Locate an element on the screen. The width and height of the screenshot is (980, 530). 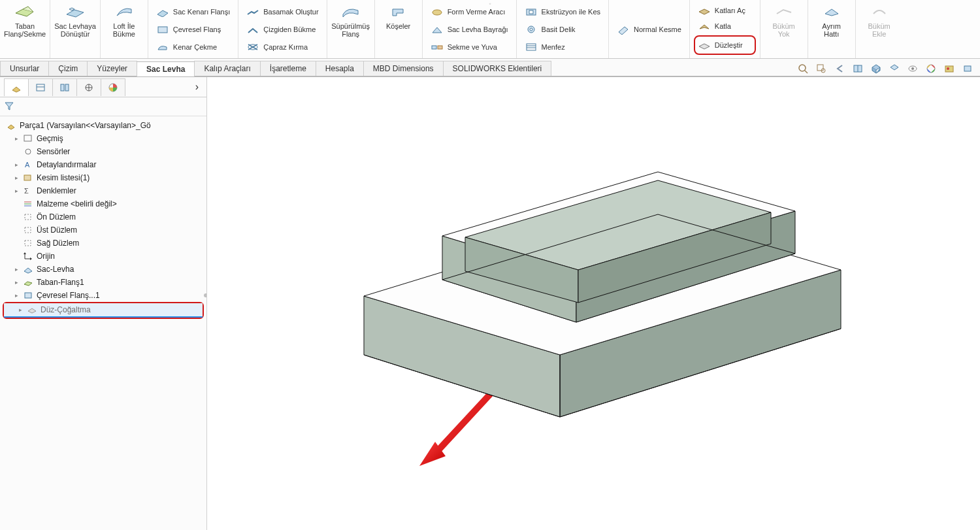
kenar-cekme-label: Kenar Çekme is located at coordinates (195, 47).